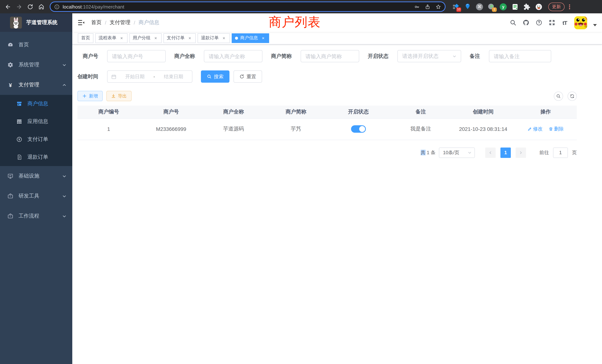  Describe the element at coordinates (330, 56) in the screenshot. I see `short-name-input` at that location.